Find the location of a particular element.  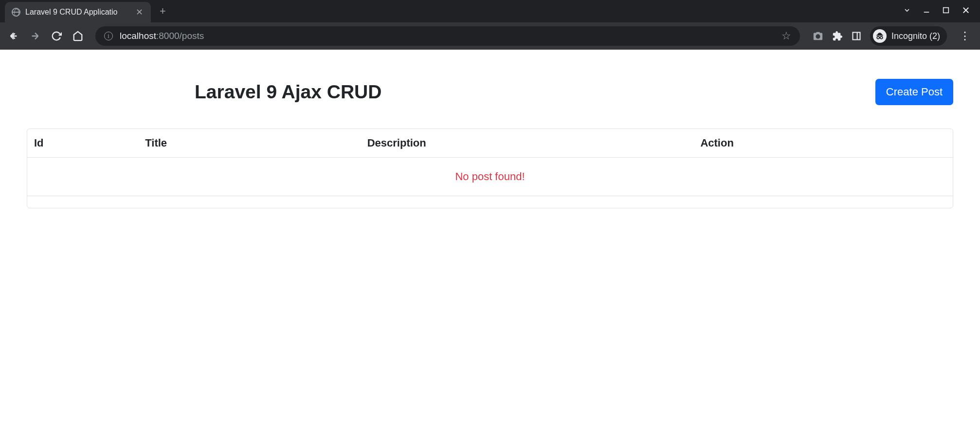

minimize-icon is located at coordinates (926, 12).